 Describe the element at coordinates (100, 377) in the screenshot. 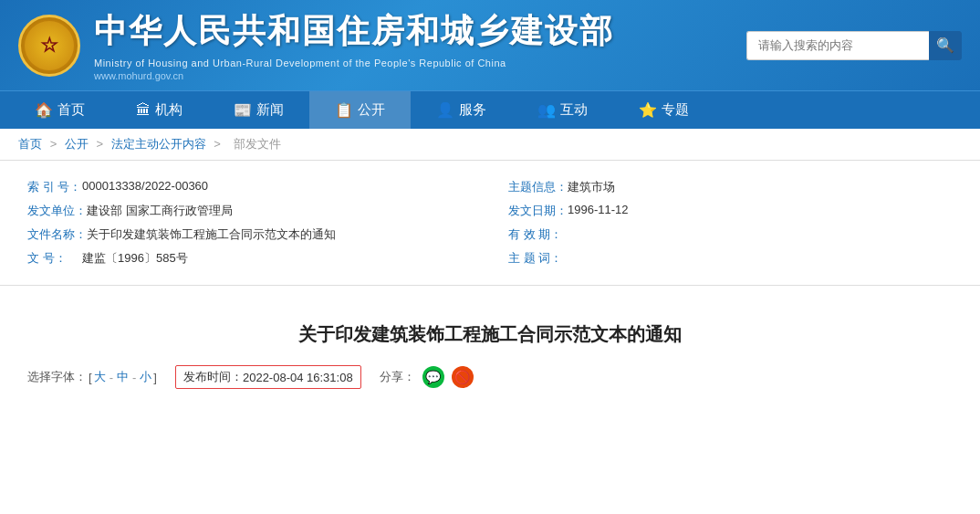

I see `font-large-btn: 大` at that location.